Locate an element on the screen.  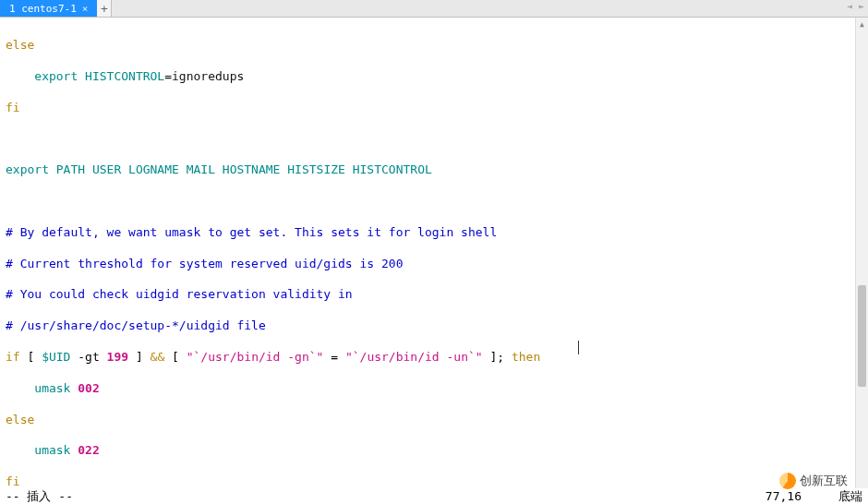
tab-bar: 1 centos7-1 × + ◄ ► is located at coordinates (434, 9).